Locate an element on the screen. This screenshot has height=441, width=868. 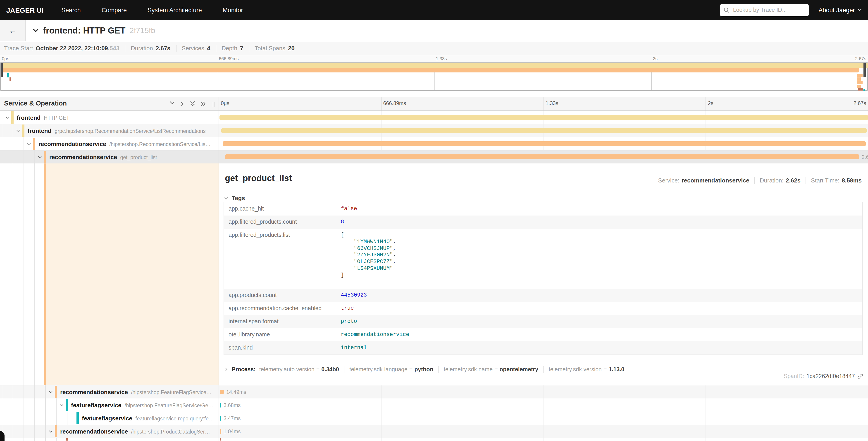
span-row is located at coordinates (434, 440).